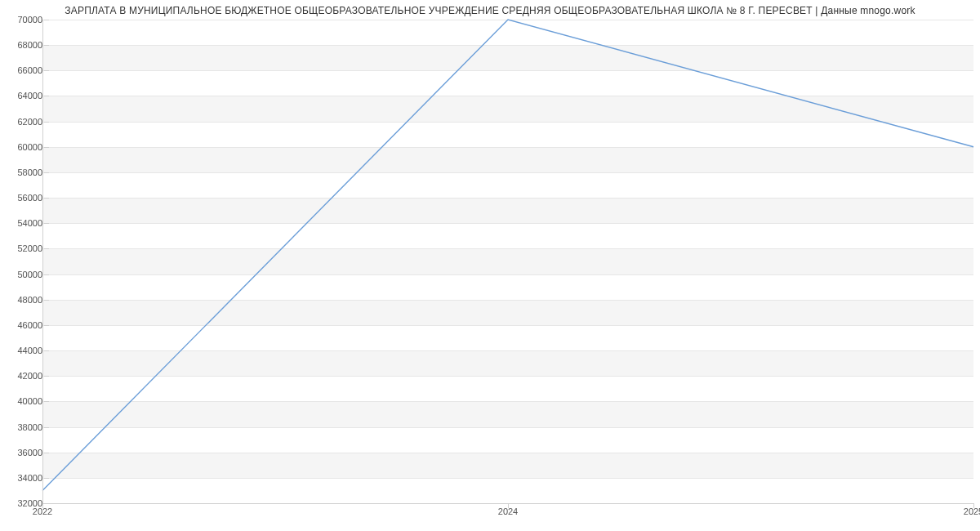 Image resolution: width=980 pixels, height=531 pixels. I want to click on y-tick-label: 50000, so click(24, 274).